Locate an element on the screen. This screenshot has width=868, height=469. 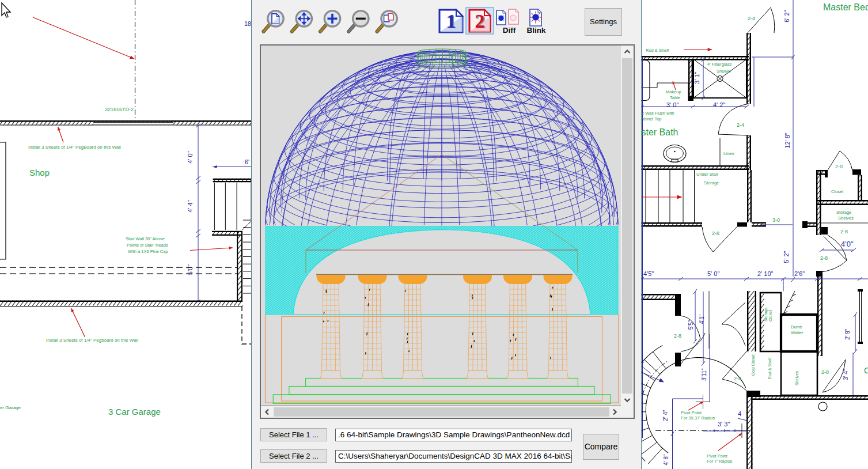
svg-text: 4'0" is located at coordinates (847, 244).